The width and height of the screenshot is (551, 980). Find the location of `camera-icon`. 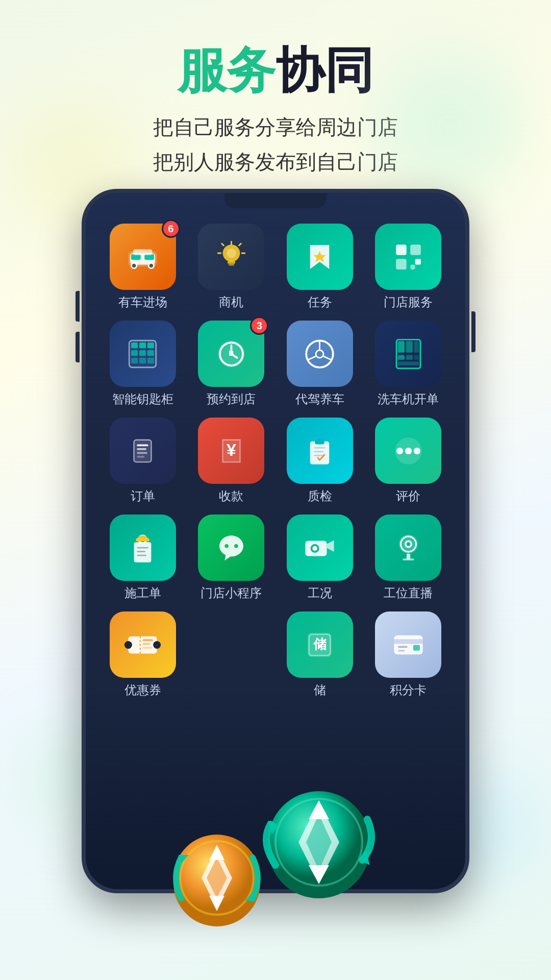

camera-icon is located at coordinates (319, 548).